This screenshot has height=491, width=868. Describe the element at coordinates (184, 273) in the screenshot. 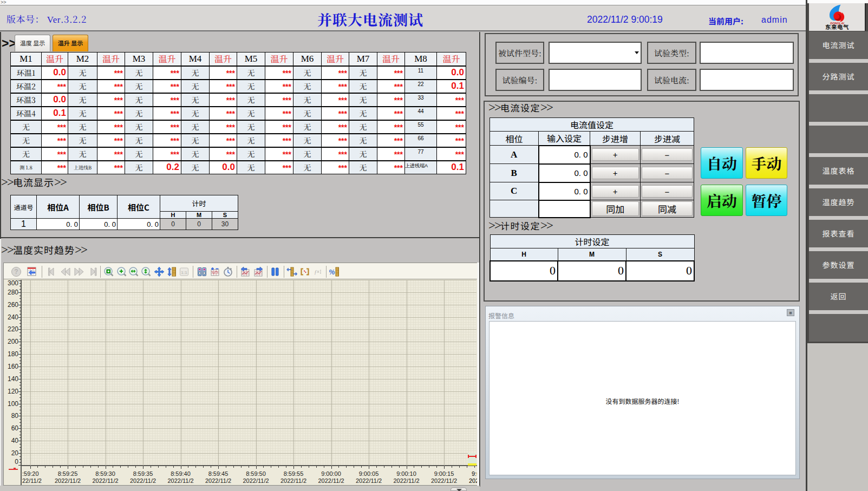

I see `svg-text: 1:1` at that location.